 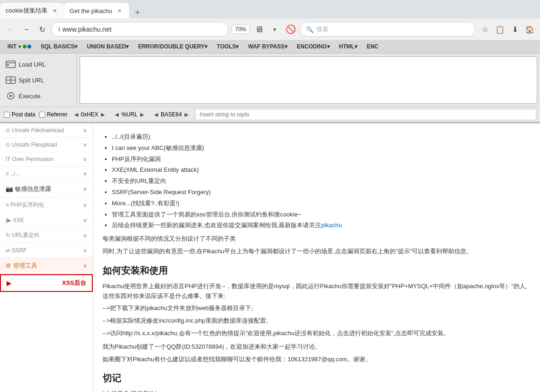 I want to click on hackbar-bottom: Post data Referrer ◄ 0xHEX ► ◄ %URL ► ◄ …, so click(x=270, y=115).